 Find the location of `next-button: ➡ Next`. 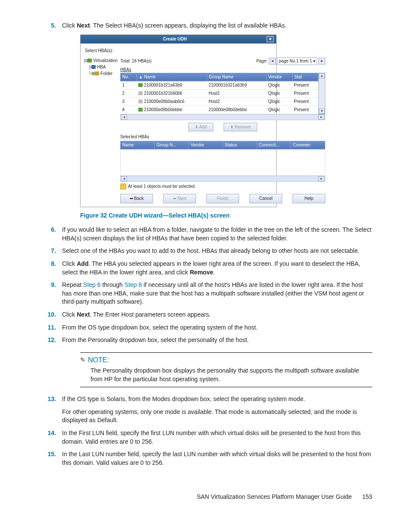

next-button: ➡ Next is located at coordinates (180, 199).